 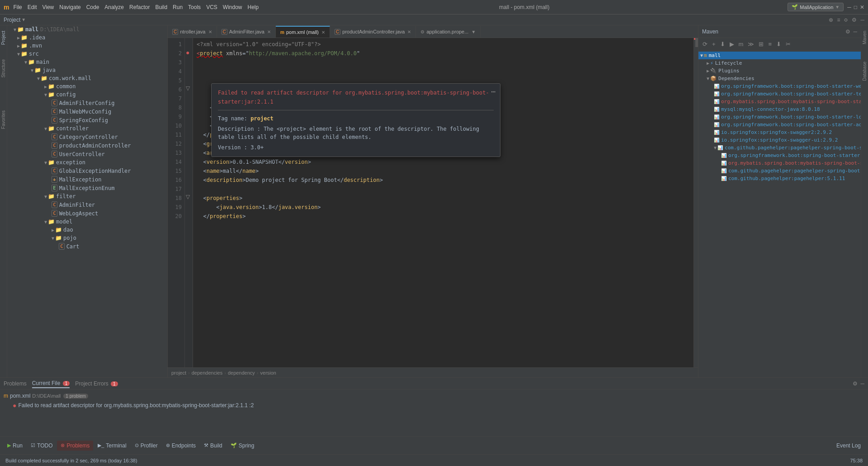 I want to click on tree-item-java: ▼ 📁 java, so click(x=87, y=70).